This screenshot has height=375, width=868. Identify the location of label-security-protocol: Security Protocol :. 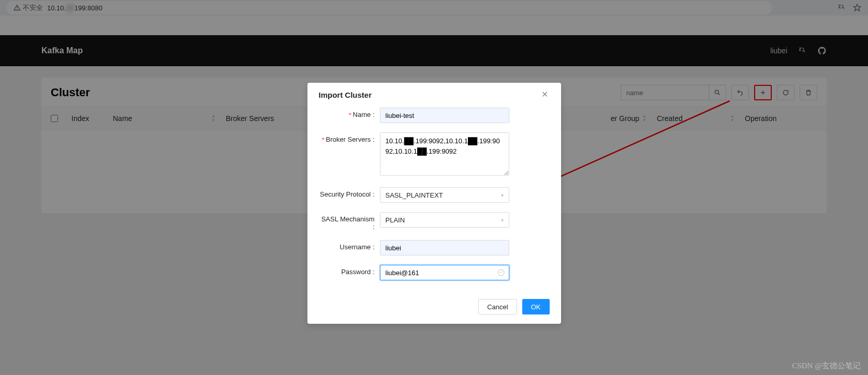
(349, 192).